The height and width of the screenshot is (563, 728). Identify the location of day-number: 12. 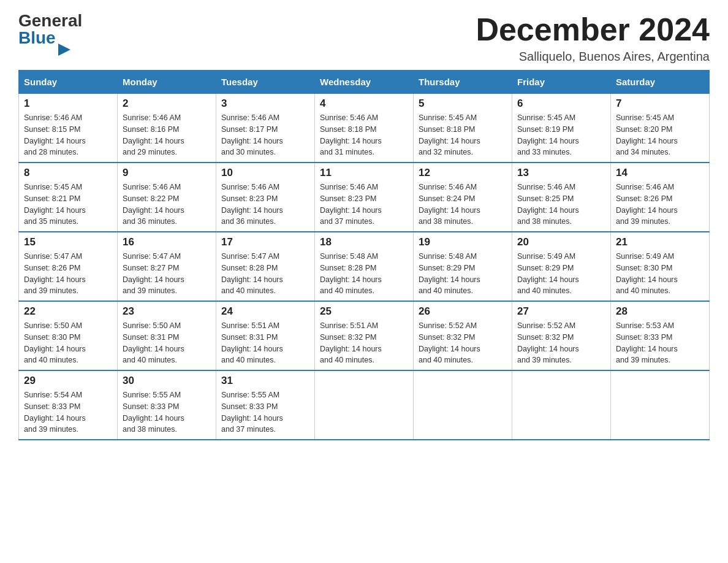
(463, 173).